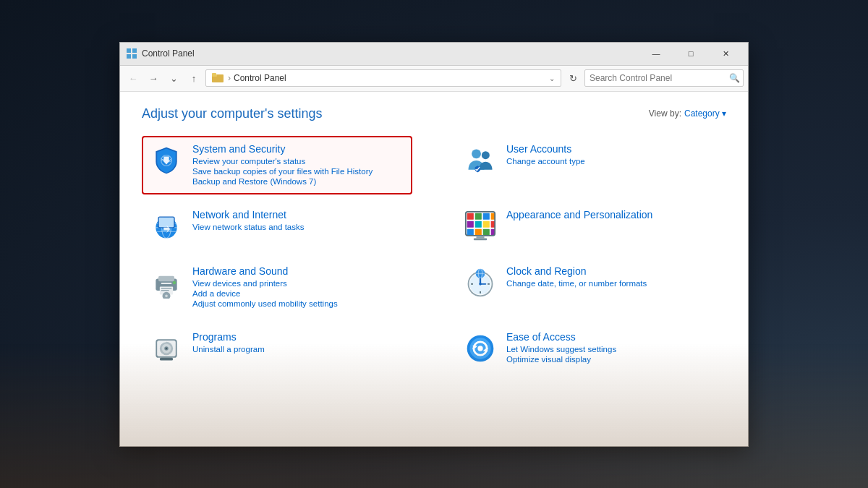  Describe the element at coordinates (613, 337) in the screenshot. I see `ease-access-name: Ease of Access` at that location.